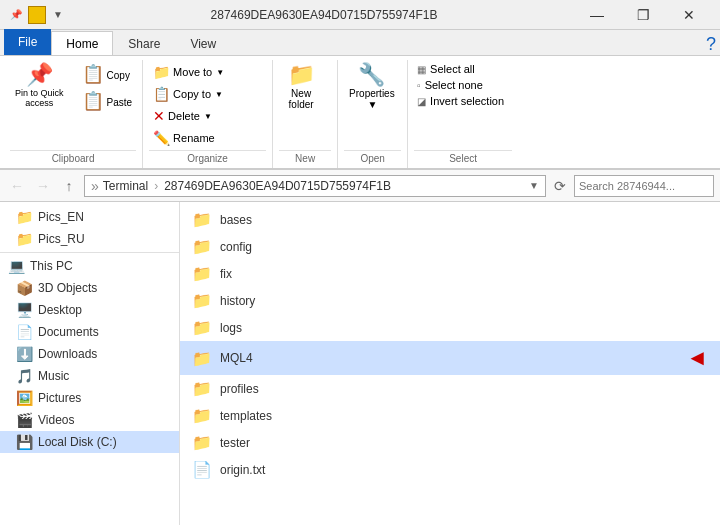  I want to click on sidebar-label-documents: Documents, so click(68, 332).